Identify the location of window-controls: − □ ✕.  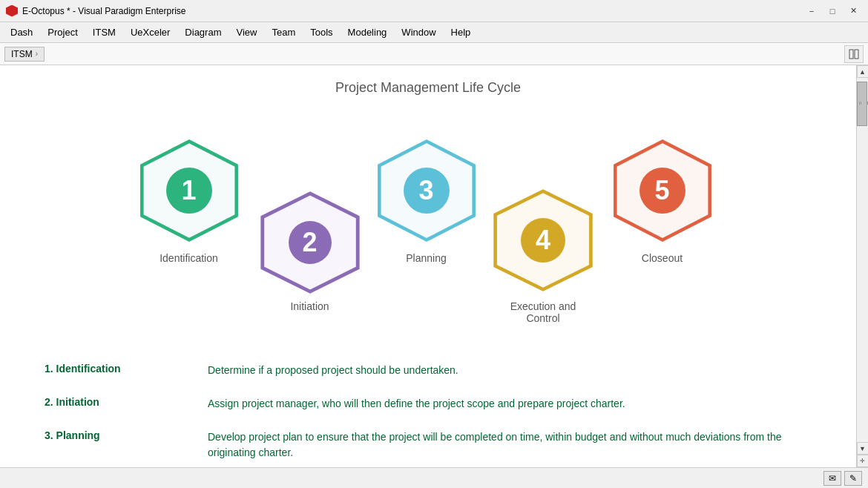
(832, 11).